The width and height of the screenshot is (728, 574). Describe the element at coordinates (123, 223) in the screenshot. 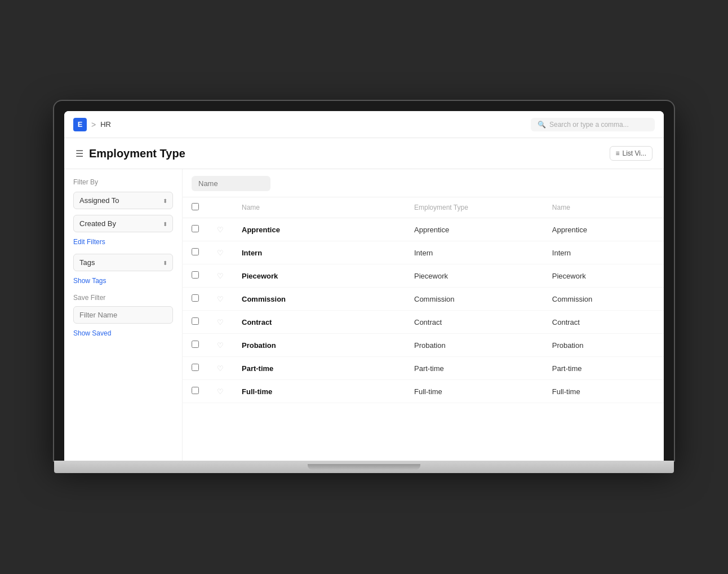

I see `created-by-select: Created By` at that location.